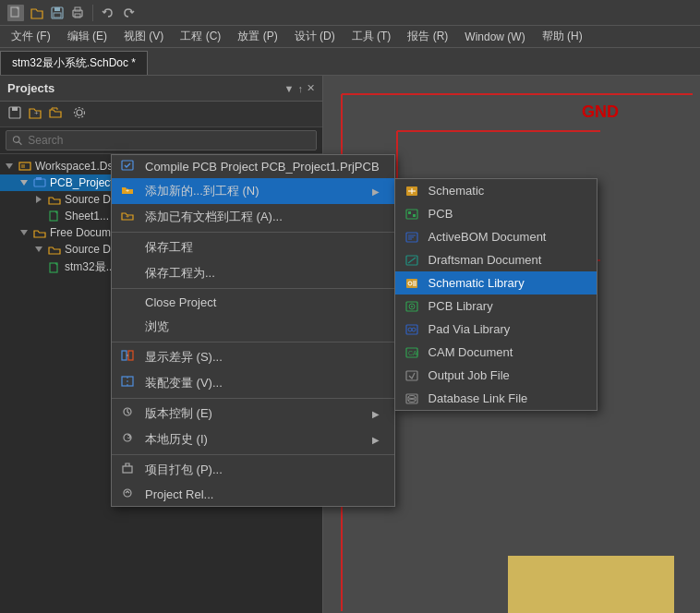 The height and width of the screenshot is (613, 700). I want to click on ctx-browse: 浏览, so click(253, 327).